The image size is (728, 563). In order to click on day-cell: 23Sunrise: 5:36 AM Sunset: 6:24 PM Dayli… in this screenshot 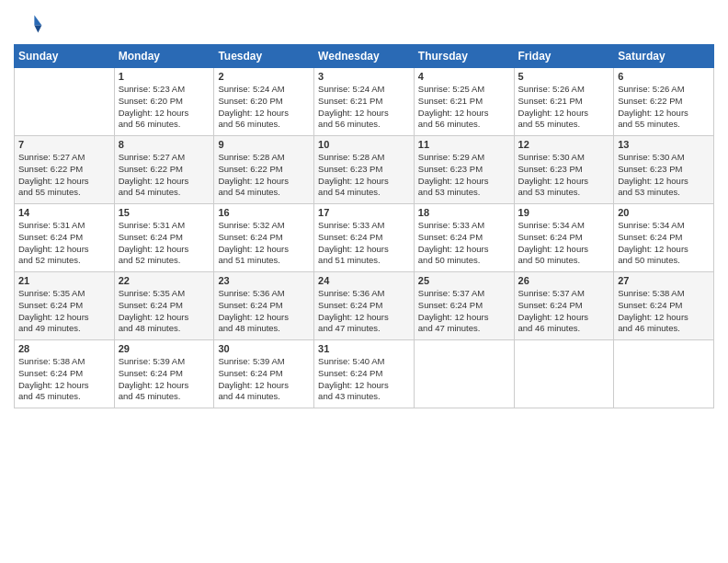, I will do `click(265, 306)`.